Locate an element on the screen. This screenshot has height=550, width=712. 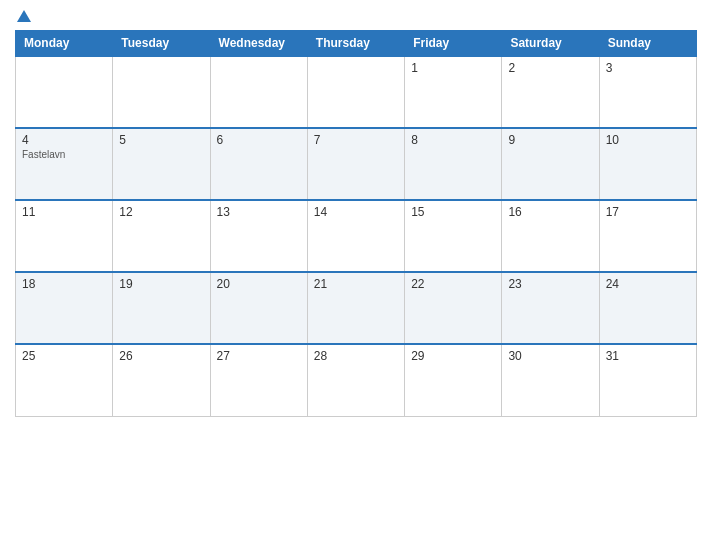
logo is located at coordinates (23, 16).